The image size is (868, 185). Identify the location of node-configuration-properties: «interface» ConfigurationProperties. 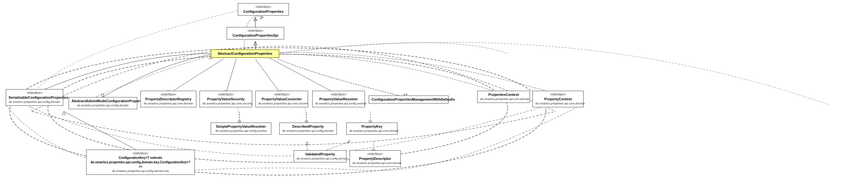
(264, 9).